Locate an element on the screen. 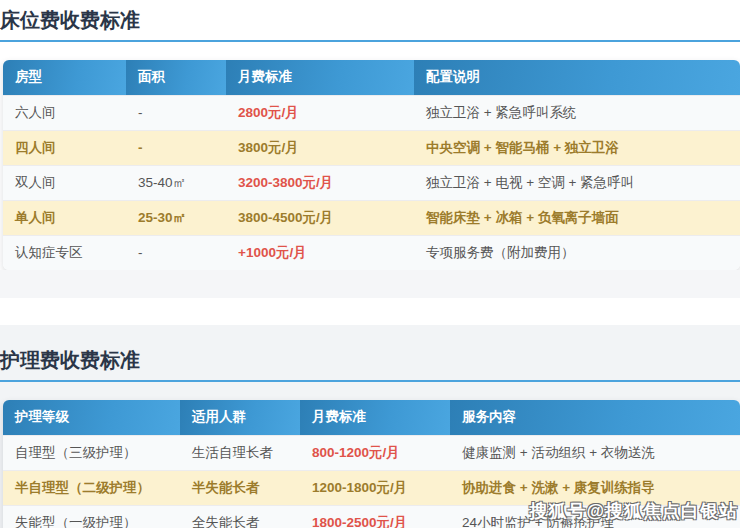 Image resolution: width=740 pixels, height=528 pixels. table-cell: 全失能长者 is located at coordinates (240, 516).